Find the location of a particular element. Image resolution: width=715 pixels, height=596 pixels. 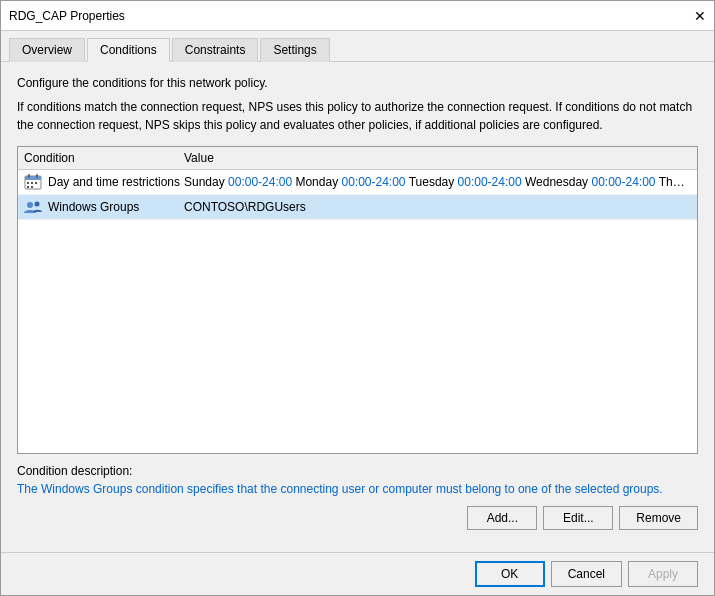

add-button: Add... is located at coordinates (502, 518).